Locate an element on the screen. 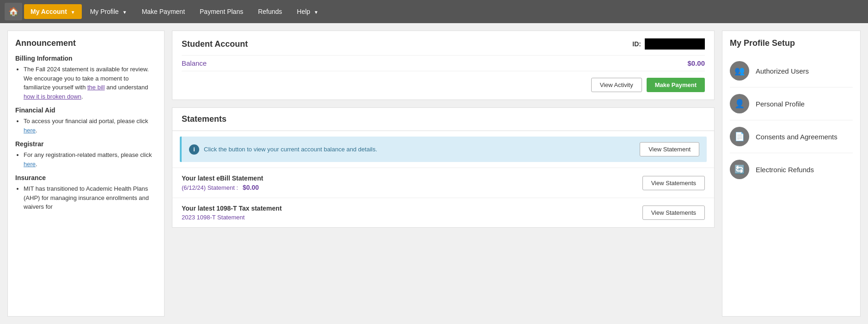 The width and height of the screenshot is (868, 324). registrar-list: For any registration-related matters, pl… is located at coordinates (86, 159).